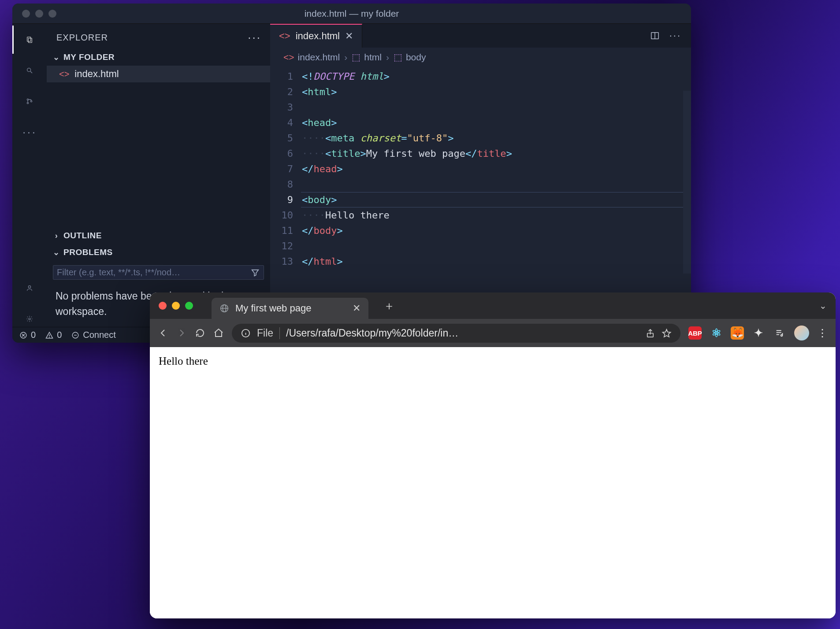 This screenshot has width=840, height=629. I want to click on profile-avatar, so click(802, 333).